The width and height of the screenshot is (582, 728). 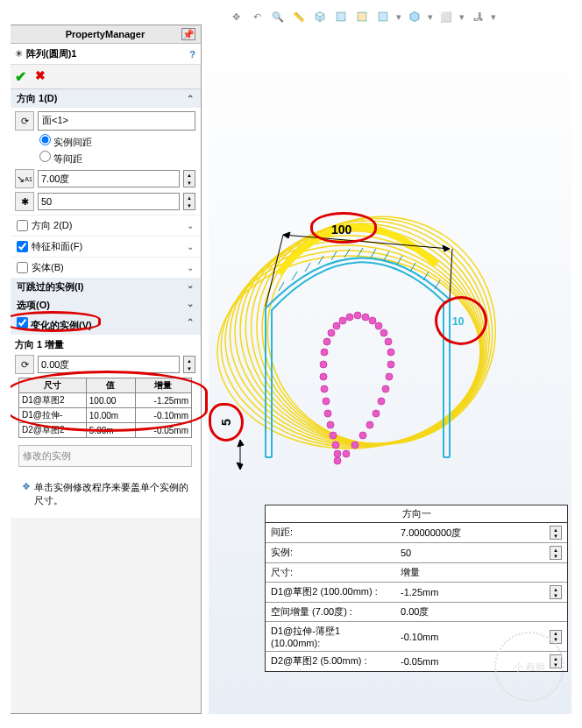 I want to click on table-row: D2@草图25.00m-0.05mm, so click(x=105, y=431).